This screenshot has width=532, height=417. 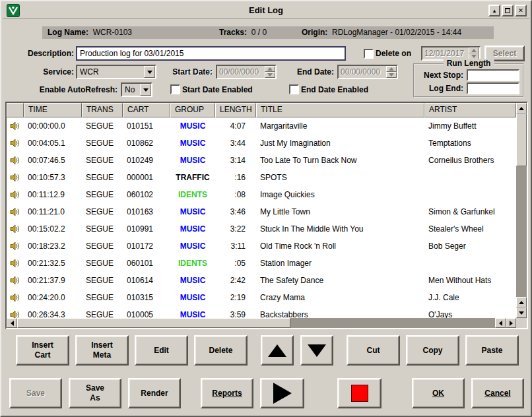 I want to click on stop-icon, so click(x=360, y=393).